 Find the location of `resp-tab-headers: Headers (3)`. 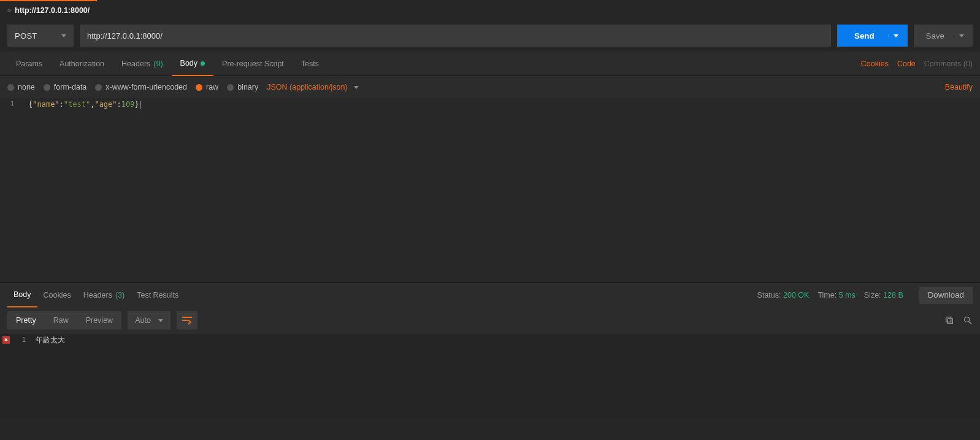

resp-tab-headers: Headers (3) is located at coordinates (104, 295).